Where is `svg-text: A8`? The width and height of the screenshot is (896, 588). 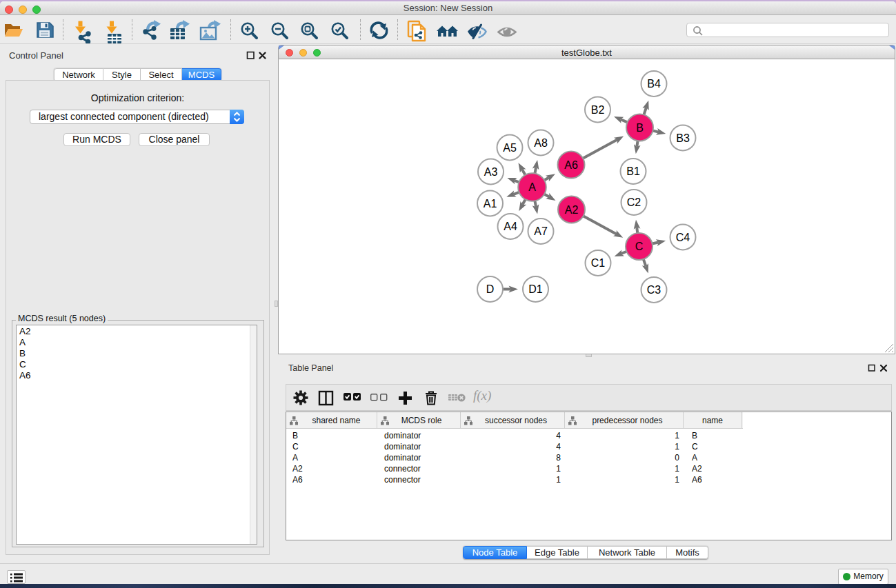 svg-text: A8 is located at coordinates (541, 143).